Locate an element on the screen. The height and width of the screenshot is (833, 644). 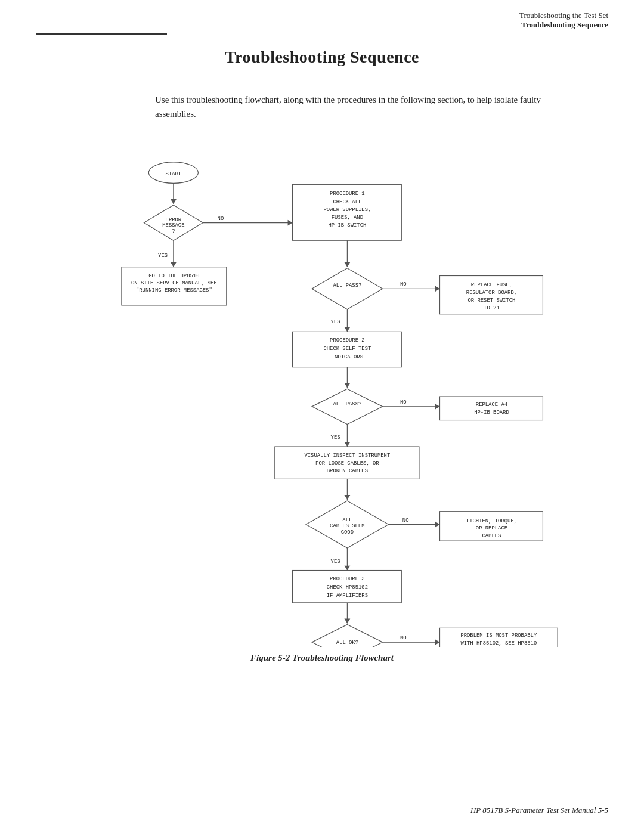
page-title: Troubleshooting Sequence is located at coordinates (322, 57).